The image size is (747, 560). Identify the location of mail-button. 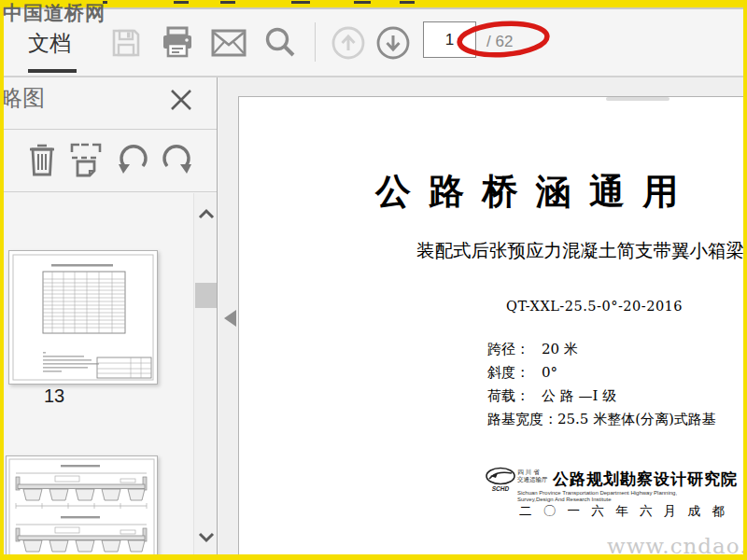
(229, 43).